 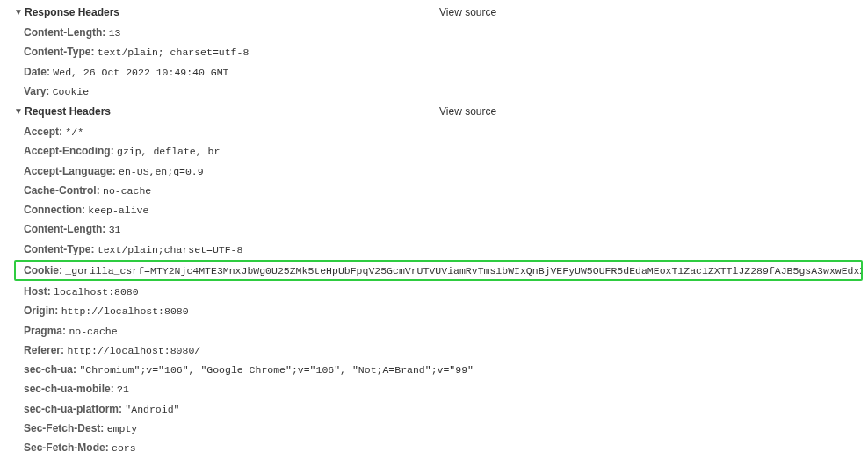 What do you see at coordinates (434, 389) in the screenshot?
I see `header-row: sec-ch-ua-mobile: ?1` at bounding box center [434, 389].